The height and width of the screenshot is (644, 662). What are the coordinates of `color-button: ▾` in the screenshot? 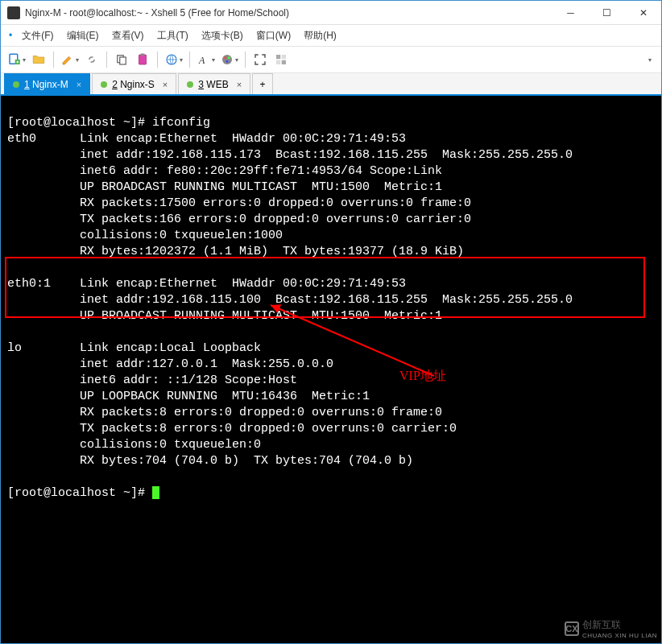 It's located at (229, 60).